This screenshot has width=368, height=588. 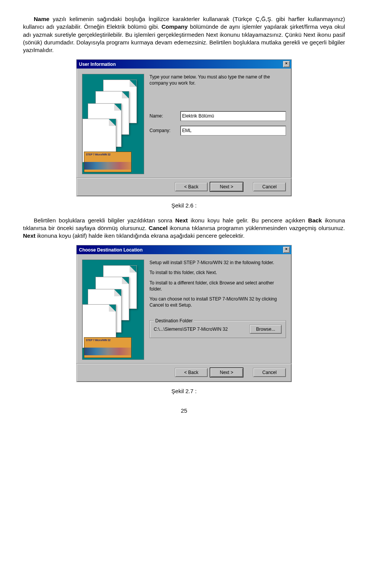 I want to click on titlebar: User Information ×, so click(x=184, y=64).